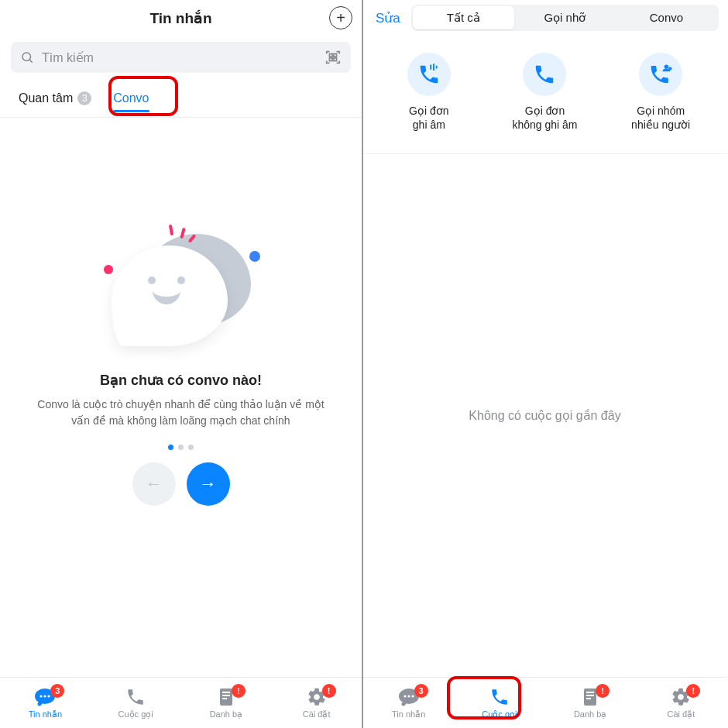 This screenshot has width=728, height=728. What do you see at coordinates (544, 92) in the screenshot?
I see `call-option-norecord: Gọi đơn không ghi âm` at bounding box center [544, 92].